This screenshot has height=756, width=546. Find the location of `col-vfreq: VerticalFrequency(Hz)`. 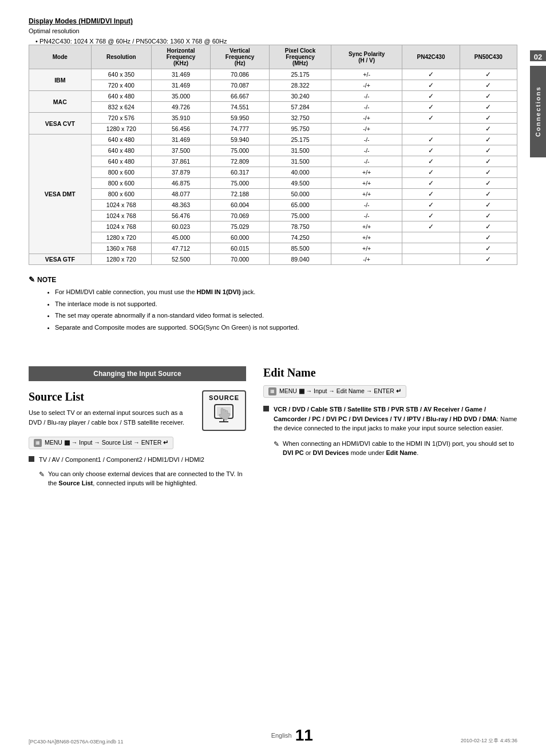

col-vfreq: VerticalFrequency(Hz) is located at coordinates (240, 57).